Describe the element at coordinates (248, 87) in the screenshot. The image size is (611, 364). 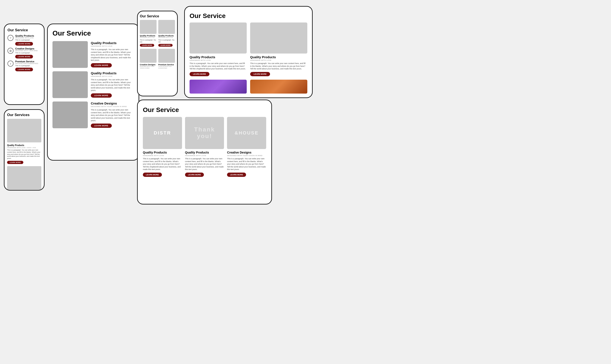
I see `service-grid-preview` at that location.